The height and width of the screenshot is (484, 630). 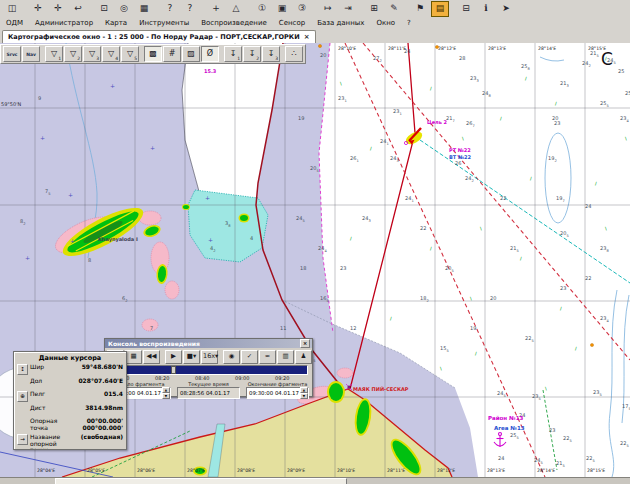 I want to click on window-icon: ▣, so click(x=282, y=9).